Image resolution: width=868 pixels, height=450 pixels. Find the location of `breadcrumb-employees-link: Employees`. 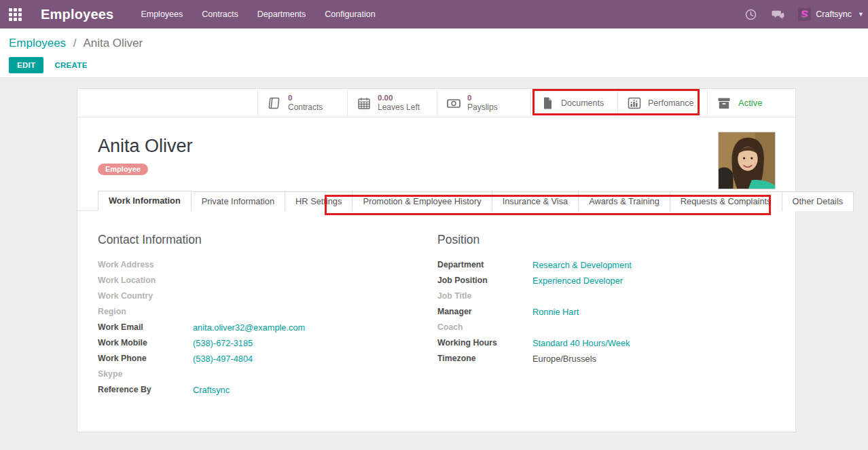

breadcrumb-employees-link: Employees is located at coordinates (37, 43).